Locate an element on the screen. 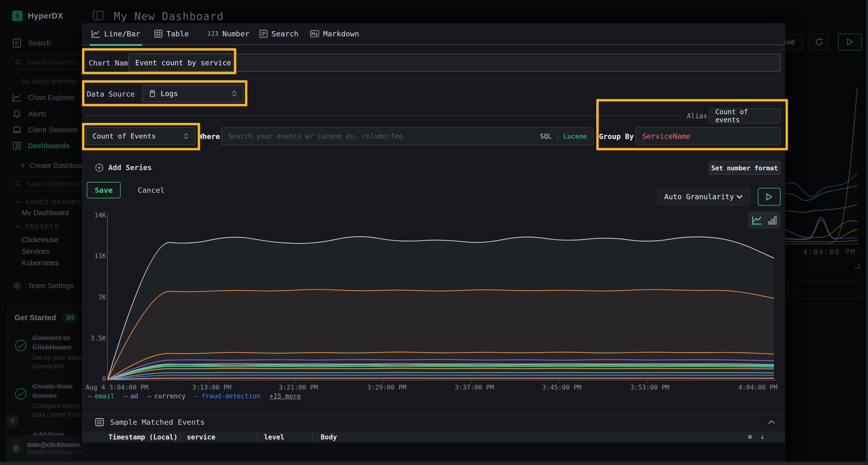  table-icon is located at coordinates (158, 34).